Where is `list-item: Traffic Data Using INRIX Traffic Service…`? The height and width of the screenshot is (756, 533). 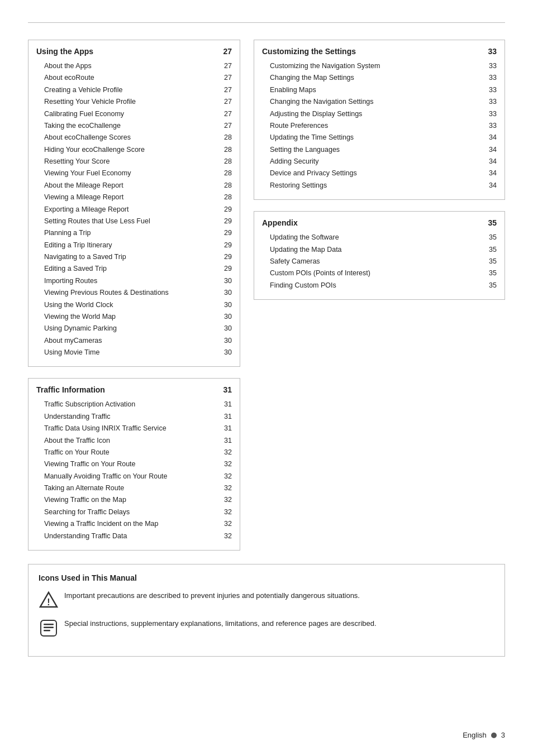 list-item: Traffic Data Using INRIX Traffic Service… is located at coordinates (134, 429).